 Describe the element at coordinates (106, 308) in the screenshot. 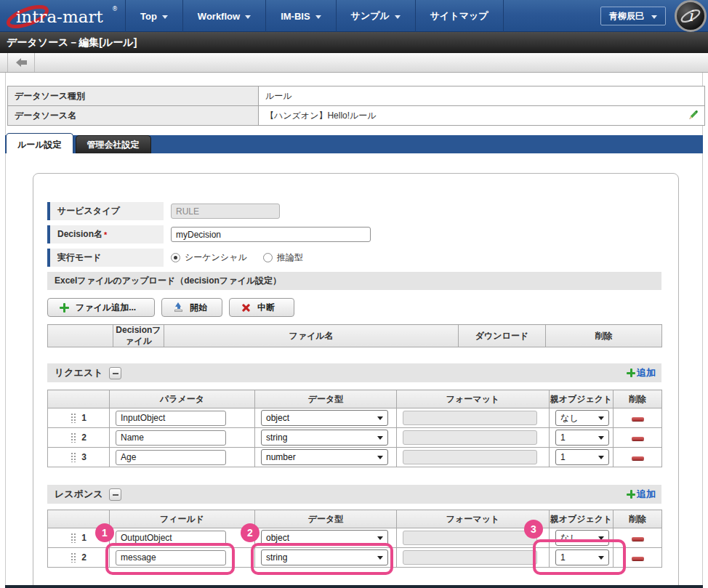

I see `add-file-button-label: ファイル追加...` at that location.